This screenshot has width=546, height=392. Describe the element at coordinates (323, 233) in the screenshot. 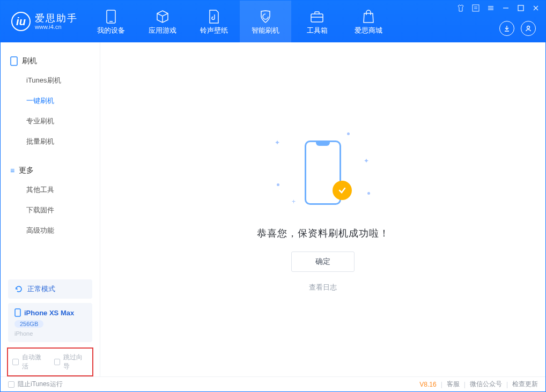

I see `success-message: 恭喜您，保资料刷机成功啦！` at that location.